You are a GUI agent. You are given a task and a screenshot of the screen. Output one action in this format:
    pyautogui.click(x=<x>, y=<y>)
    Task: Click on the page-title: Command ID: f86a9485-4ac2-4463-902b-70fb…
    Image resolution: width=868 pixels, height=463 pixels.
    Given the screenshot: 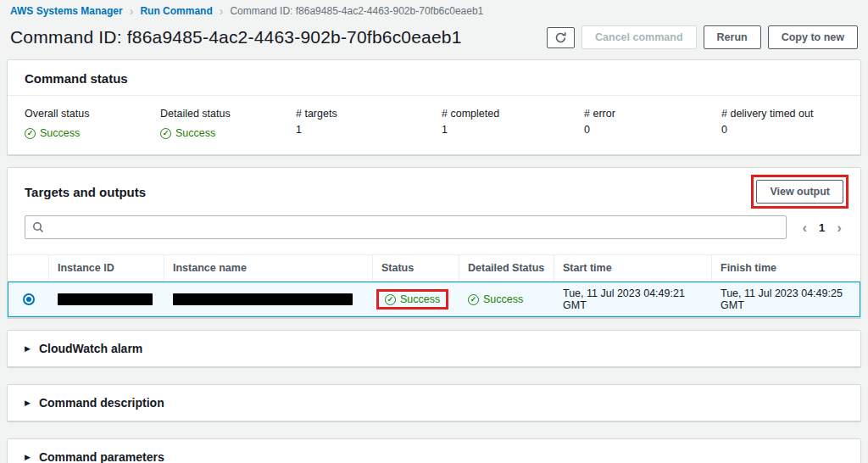 What is the action you would take?
    pyautogui.click(x=236, y=37)
    